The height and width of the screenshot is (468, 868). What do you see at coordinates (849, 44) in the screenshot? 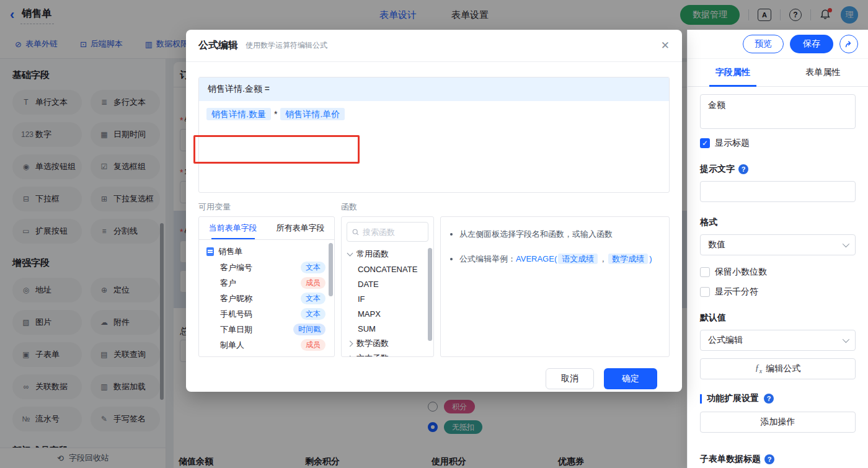
I see `share-button` at bounding box center [849, 44].